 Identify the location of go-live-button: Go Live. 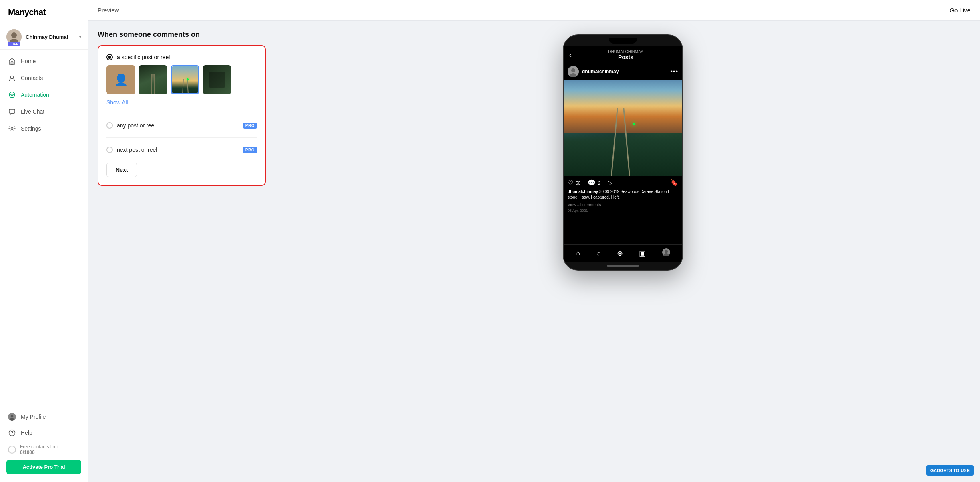
(960, 10).